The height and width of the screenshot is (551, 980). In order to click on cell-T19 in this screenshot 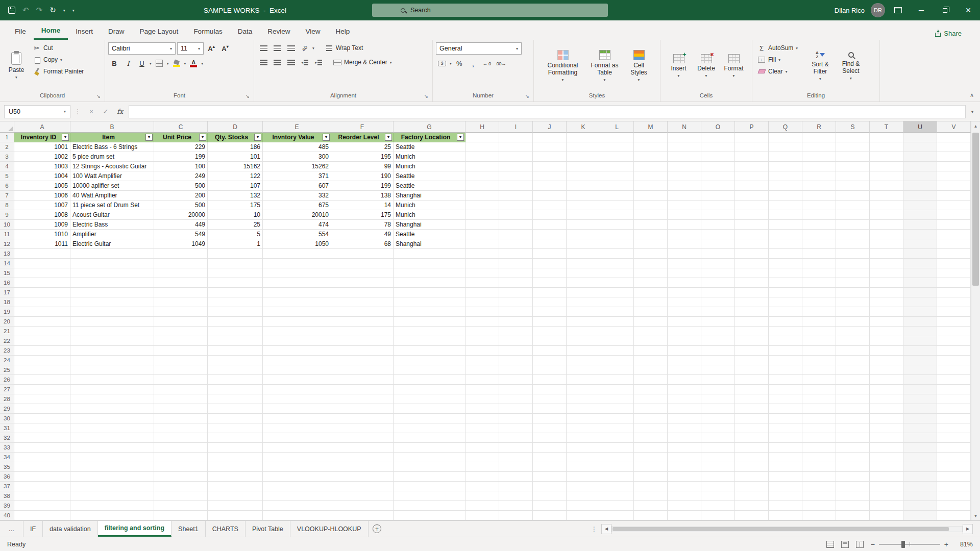, I will do `click(887, 312)`.